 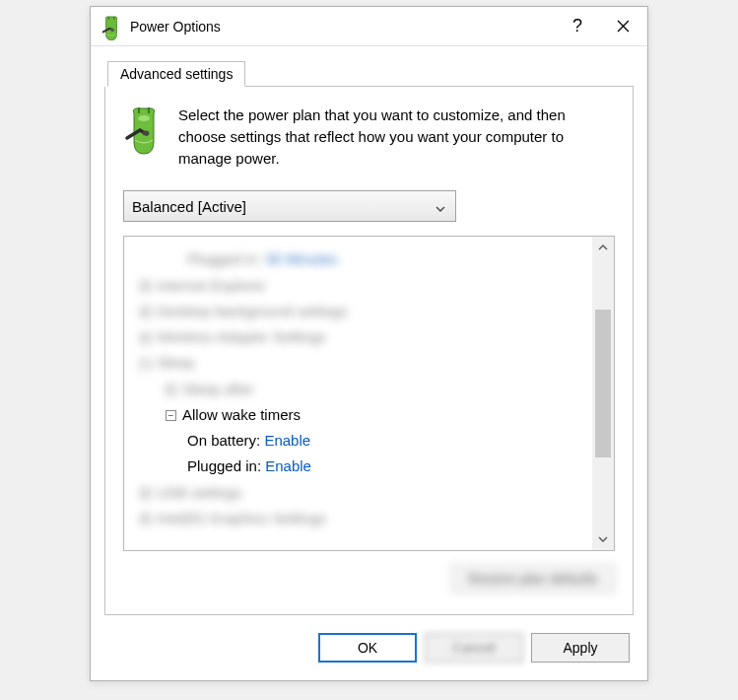 What do you see at coordinates (603, 247) in the screenshot?
I see `scroll-up-arrow` at bounding box center [603, 247].